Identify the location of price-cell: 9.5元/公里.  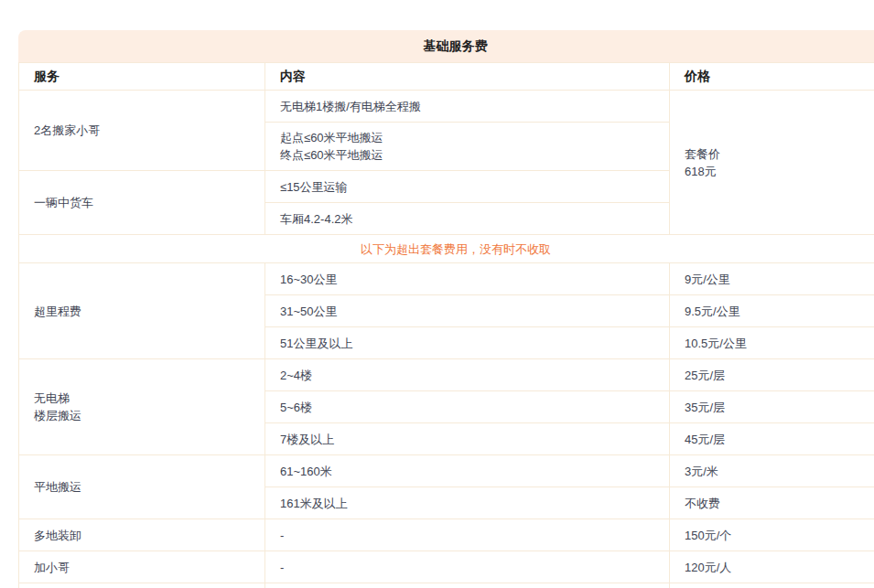
(772, 311).